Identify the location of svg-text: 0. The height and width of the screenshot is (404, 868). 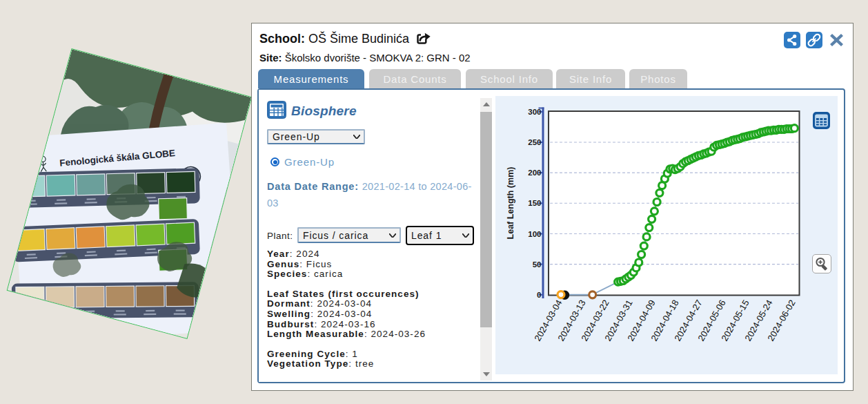
(539, 295).